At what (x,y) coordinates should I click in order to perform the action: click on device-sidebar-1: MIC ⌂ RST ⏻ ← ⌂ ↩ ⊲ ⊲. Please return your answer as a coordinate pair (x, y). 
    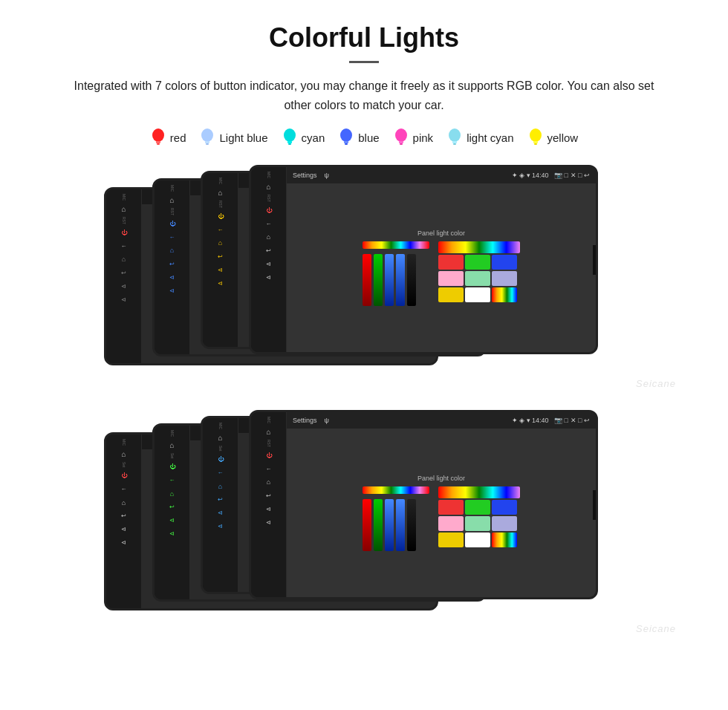
    Looking at the image, I should click on (124, 276).